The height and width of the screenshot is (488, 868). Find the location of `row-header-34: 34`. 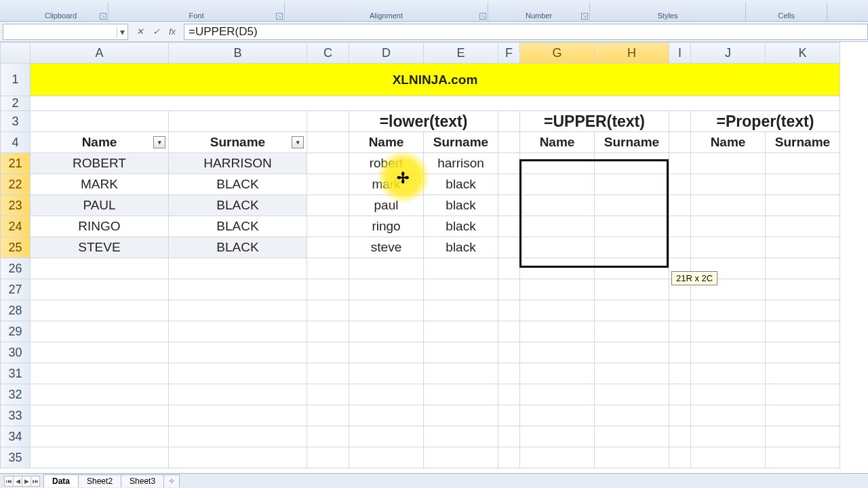

row-header-34: 34 is located at coordinates (16, 436).